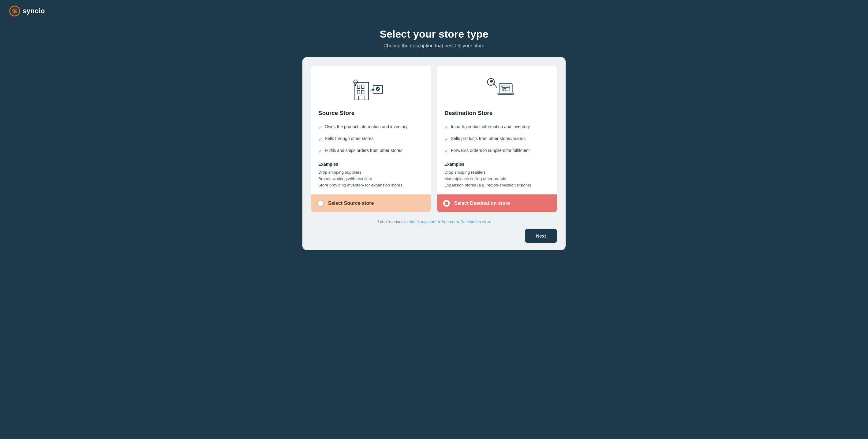 This screenshot has height=439, width=868. I want to click on header: syncio, so click(434, 11).